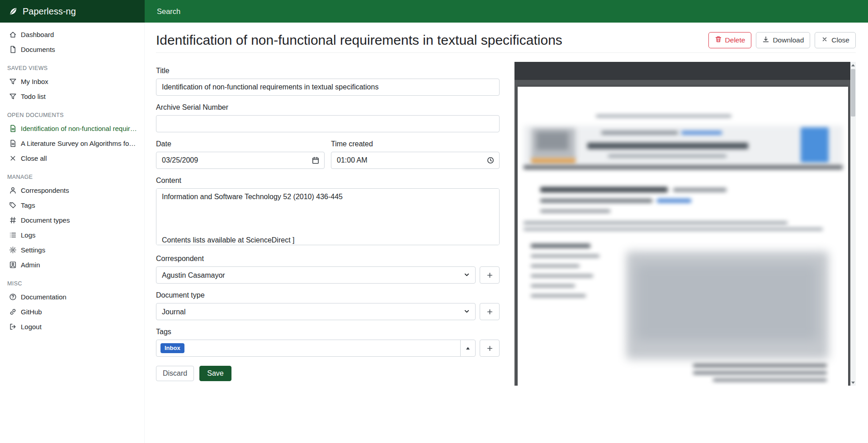 The image size is (868, 443). Describe the element at coordinates (72, 281) in the screenshot. I see `sidebar-section-misc: MISC` at that location.